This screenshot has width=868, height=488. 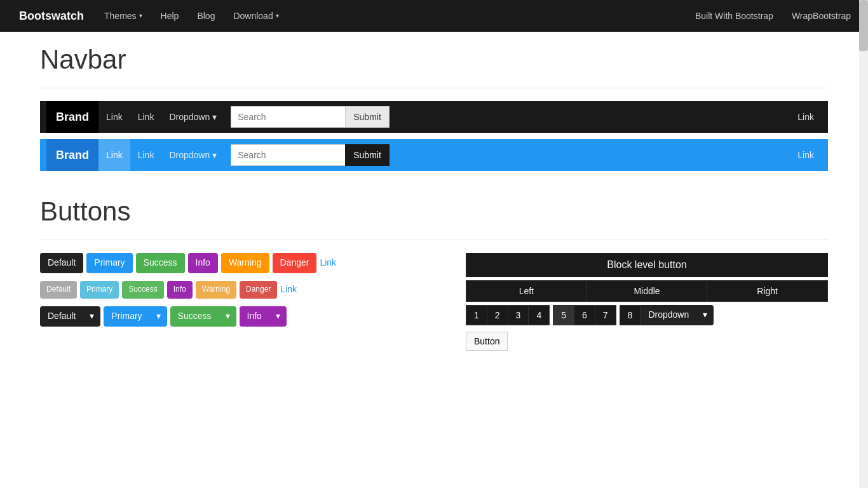 I want to click on btn-dropdown-label: Dropdown, so click(x=668, y=315).